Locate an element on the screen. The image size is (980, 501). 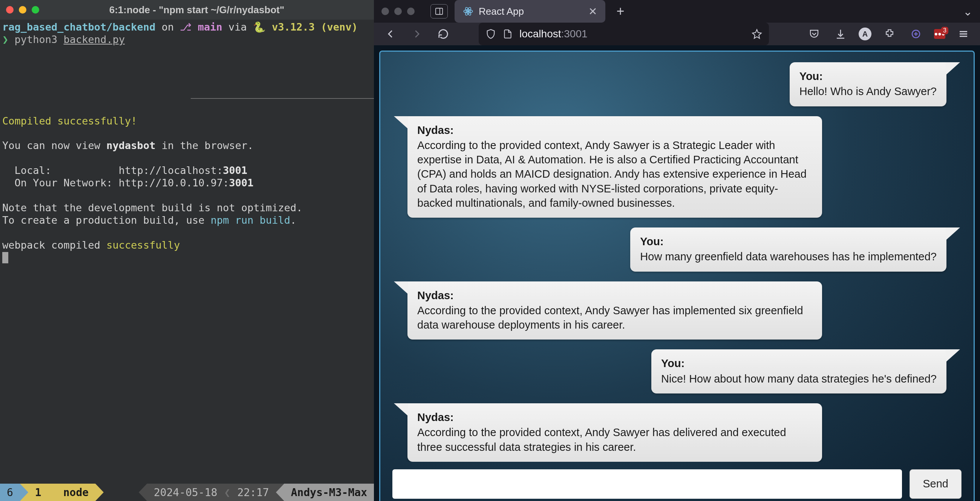
network-port: 3001 is located at coordinates (241, 183).